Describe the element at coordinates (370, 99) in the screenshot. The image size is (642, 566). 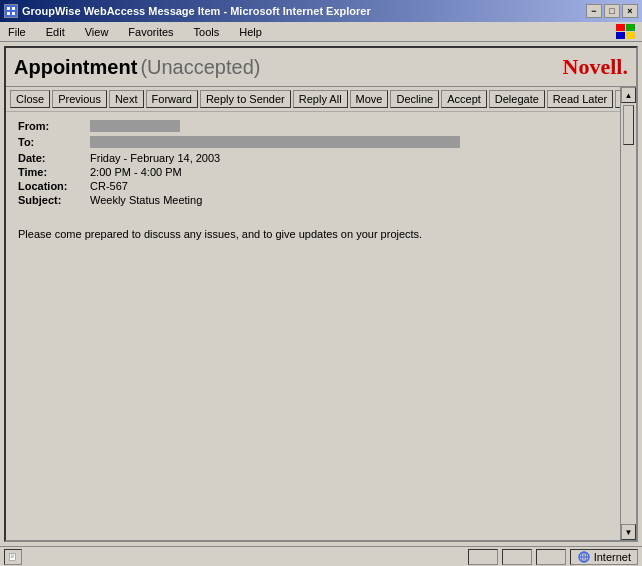
I see `move-button: Move` at that location.